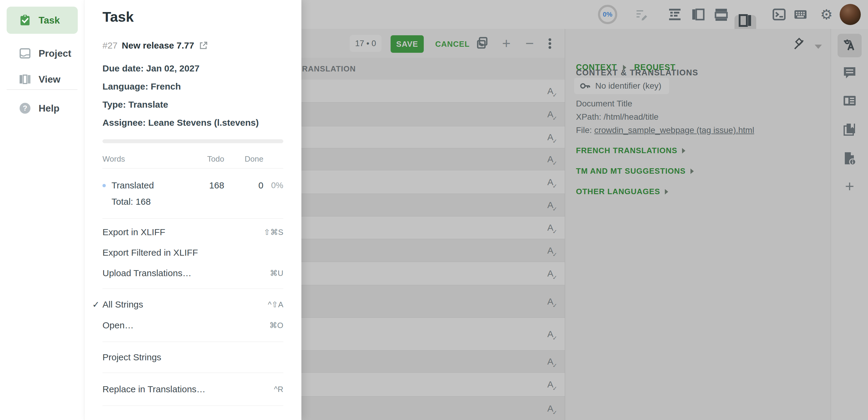 The height and width of the screenshot is (420, 868). Describe the element at coordinates (118, 17) in the screenshot. I see `panel-title: Task` at that location.